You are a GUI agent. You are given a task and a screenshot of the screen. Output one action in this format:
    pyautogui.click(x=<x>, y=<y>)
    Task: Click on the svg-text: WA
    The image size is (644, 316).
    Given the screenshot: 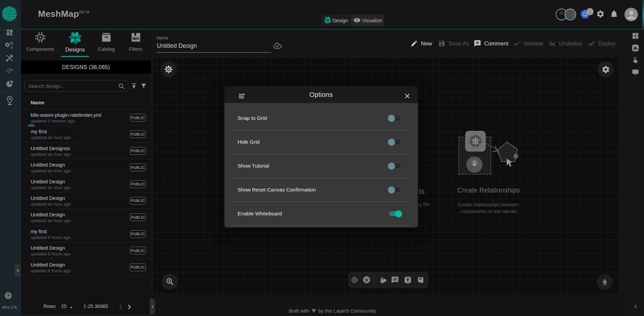 What is the action you would take?
    pyautogui.click(x=136, y=39)
    